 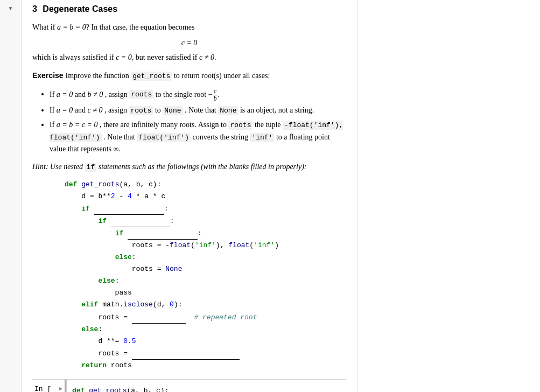 What do you see at coordinates (190, 386) in the screenshot?
I see `code-cell: In [ ]: ▶ def get_roots(a, b, c): d = b*…` at bounding box center [190, 386].